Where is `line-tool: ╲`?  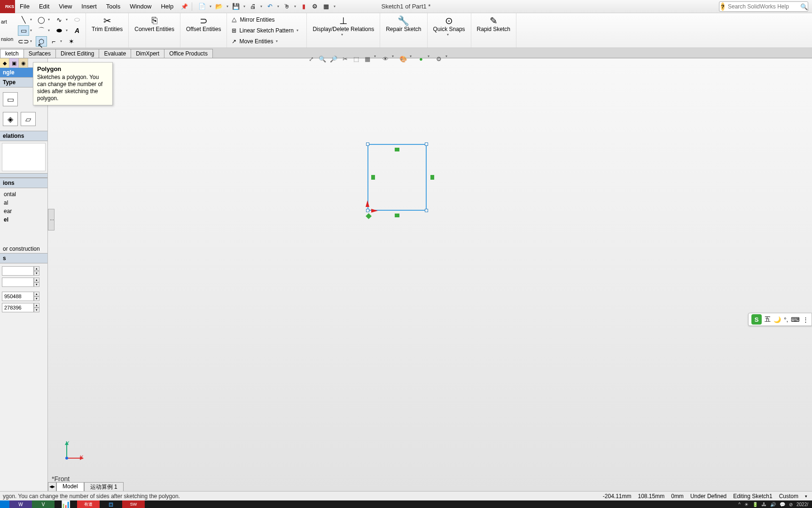
line-tool: ╲ is located at coordinates (23, 20).